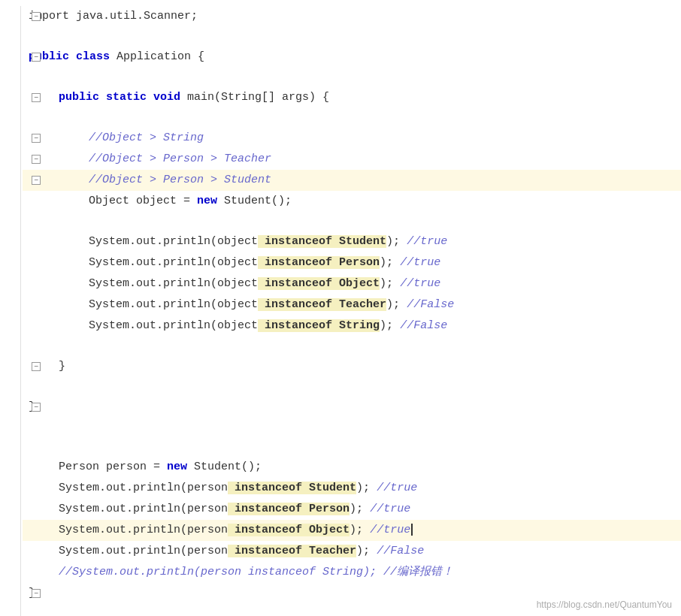 This screenshot has width=681, height=616. I want to click on line-content: public static void main(String[] args) {, so click(176, 98).